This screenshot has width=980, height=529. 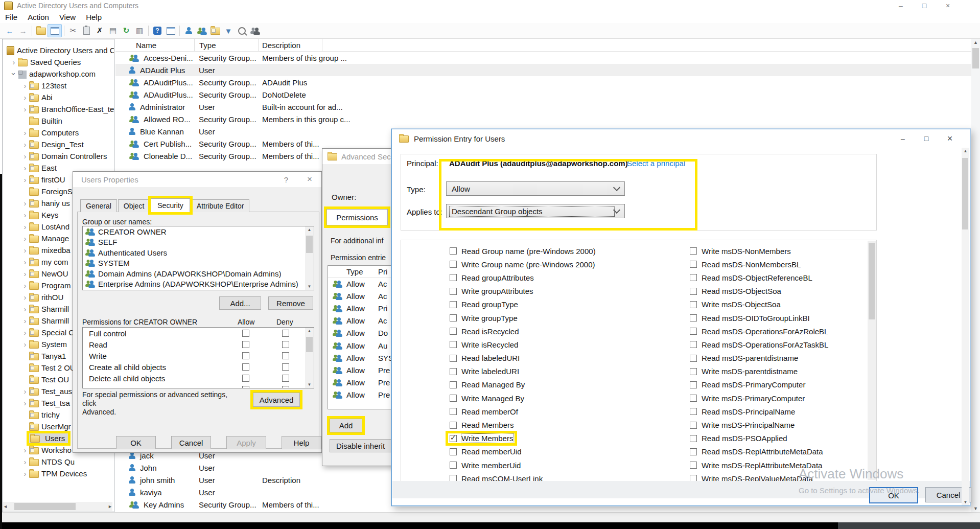 I want to click on dialog-scrollbar: ▲ ▼, so click(x=966, y=327).